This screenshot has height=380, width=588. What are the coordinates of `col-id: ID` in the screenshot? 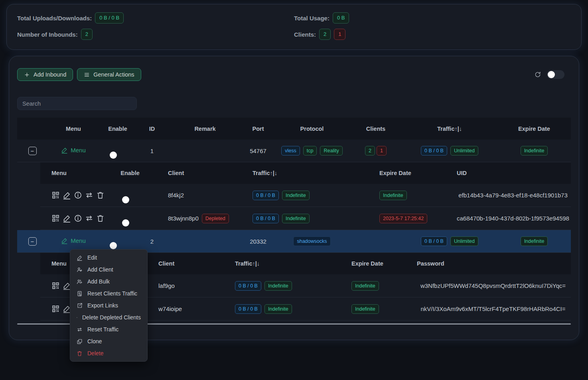 It's located at (152, 129).